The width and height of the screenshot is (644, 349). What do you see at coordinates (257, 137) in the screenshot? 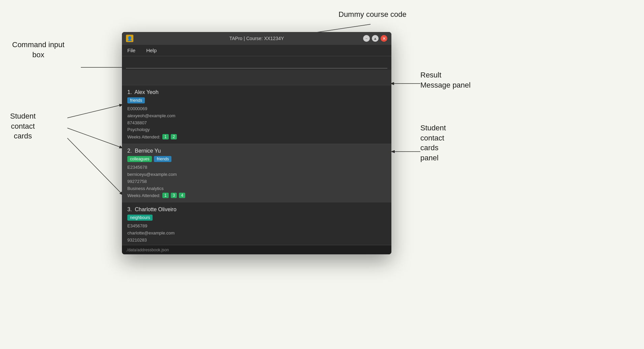
I see `weeks-row-1: Weeks Attended: 1 2` at bounding box center [257, 137].